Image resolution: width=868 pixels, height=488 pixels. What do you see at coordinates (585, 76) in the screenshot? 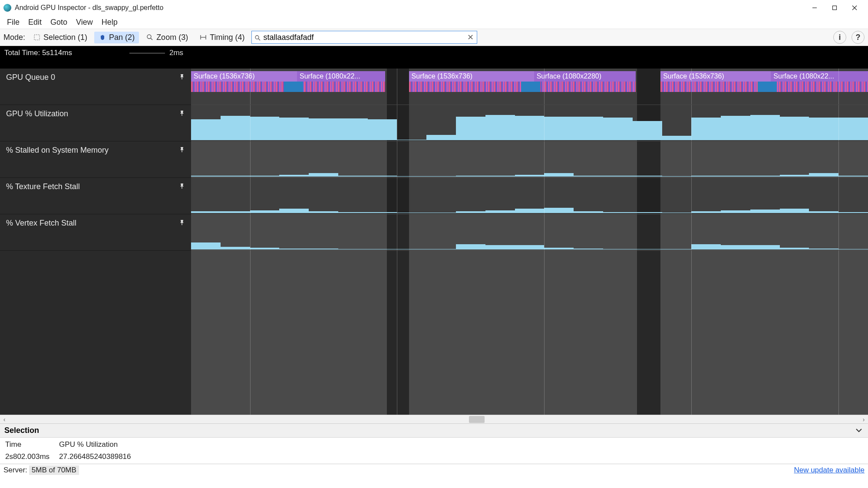
I see `surface-block: Surface (1080x2280)` at bounding box center [585, 76].